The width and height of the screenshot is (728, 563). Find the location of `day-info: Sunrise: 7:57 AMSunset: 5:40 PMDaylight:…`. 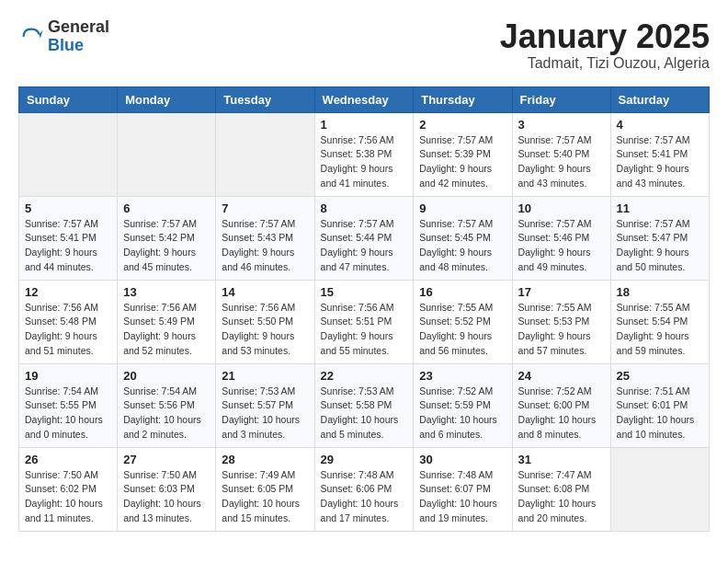

day-info: Sunrise: 7:57 AMSunset: 5:40 PMDaylight:… is located at coordinates (562, 162).